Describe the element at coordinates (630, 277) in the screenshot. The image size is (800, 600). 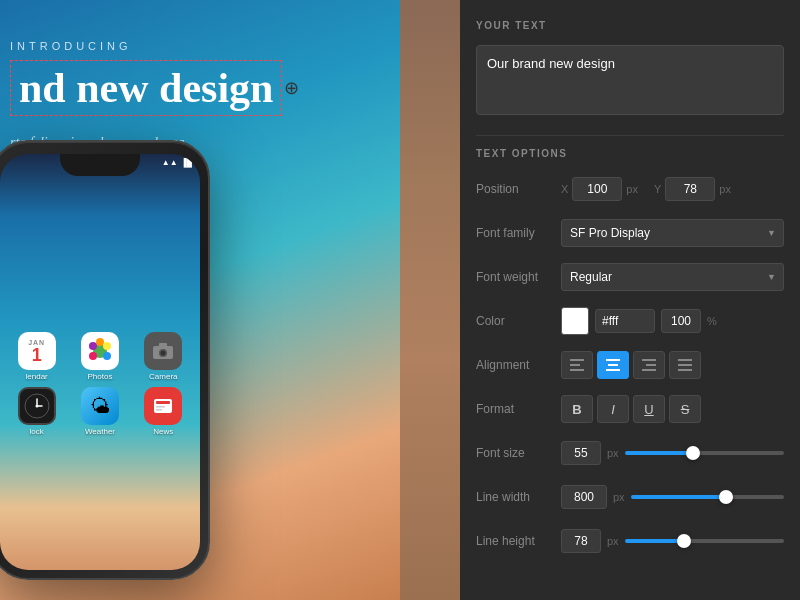
I see `font-weight-row: Font weight Thin Light Regular Medium Bo…` at that location.